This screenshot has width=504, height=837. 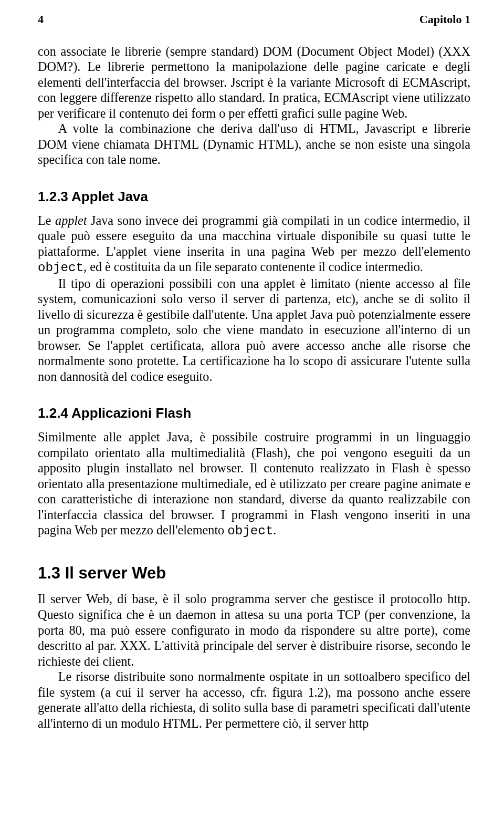 I want to click on text-span: , ed è costituita da un file separato co…, so click(x=253, y=267).